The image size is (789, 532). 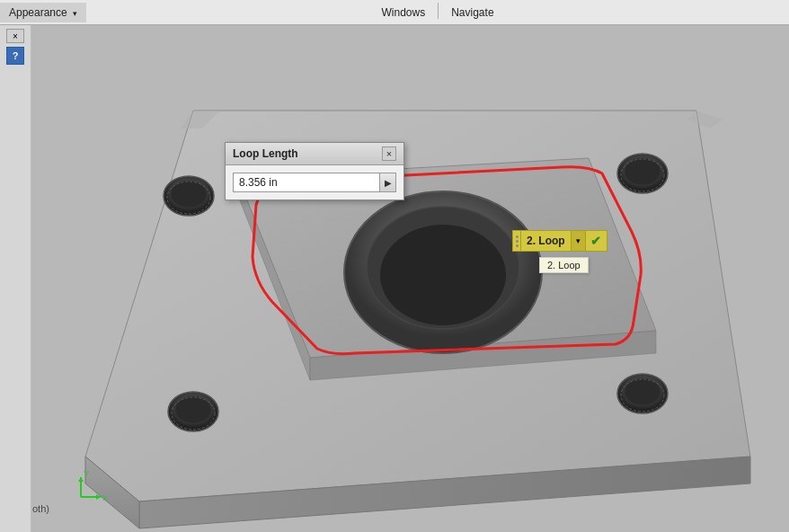 What do you see at coordinates (75, 13) in the screenshot?
I see `appearance-arrow: ▾` at bounding box center [75, 13].